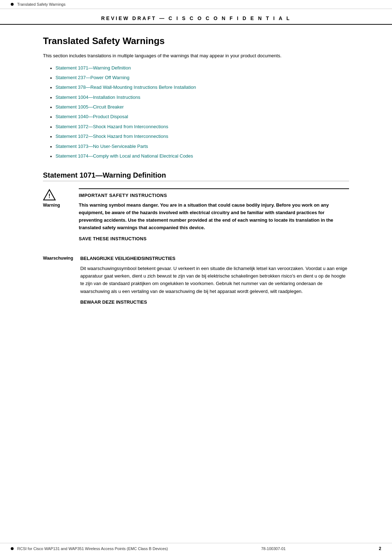  Describe the element at coordinates (62, 258) in the screenshot. I see `dutch-label-col: Waarschuwing` at that location.